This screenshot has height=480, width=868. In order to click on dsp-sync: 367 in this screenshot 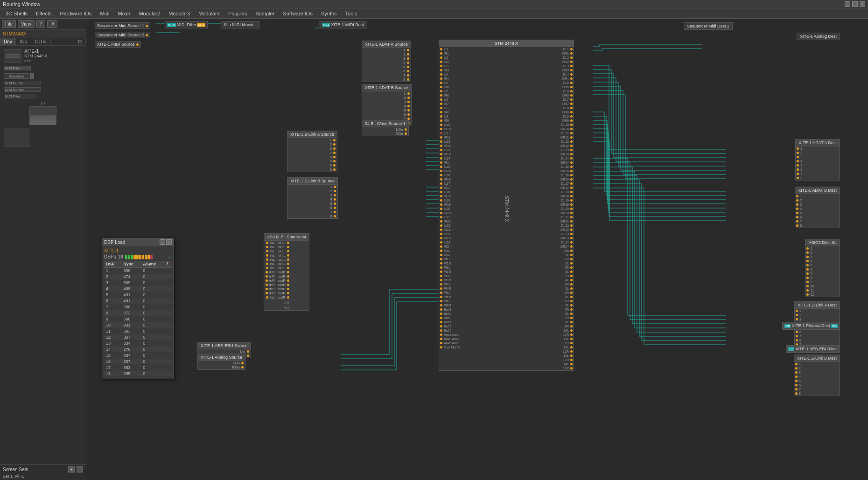, I will do `click(131, 338)`.